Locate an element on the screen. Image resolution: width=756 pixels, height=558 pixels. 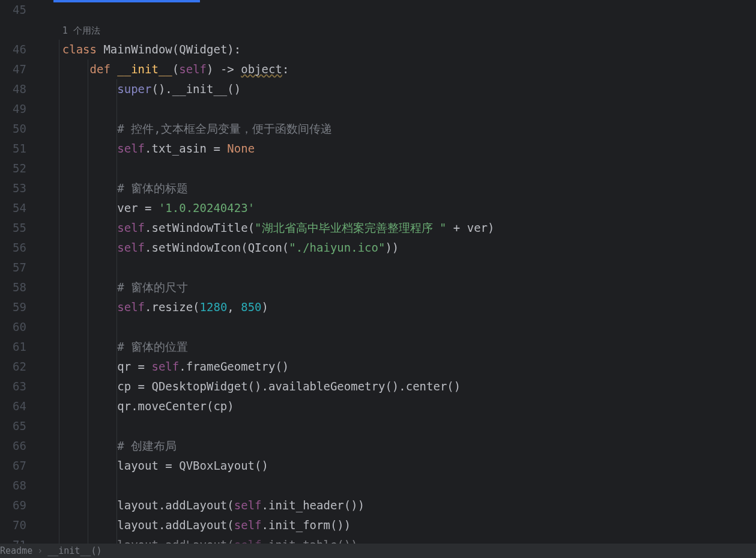
line-number: 58 is located at coordinates (13, 287).